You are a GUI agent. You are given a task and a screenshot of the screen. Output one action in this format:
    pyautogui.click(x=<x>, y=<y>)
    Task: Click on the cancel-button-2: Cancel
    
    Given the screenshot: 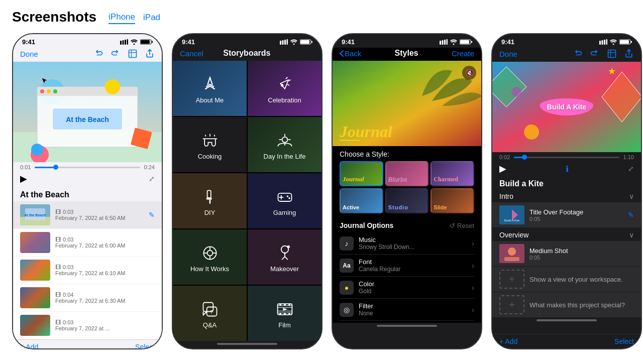 What is the action you would take?
    pyautogui.click(x=192, y=53)
    